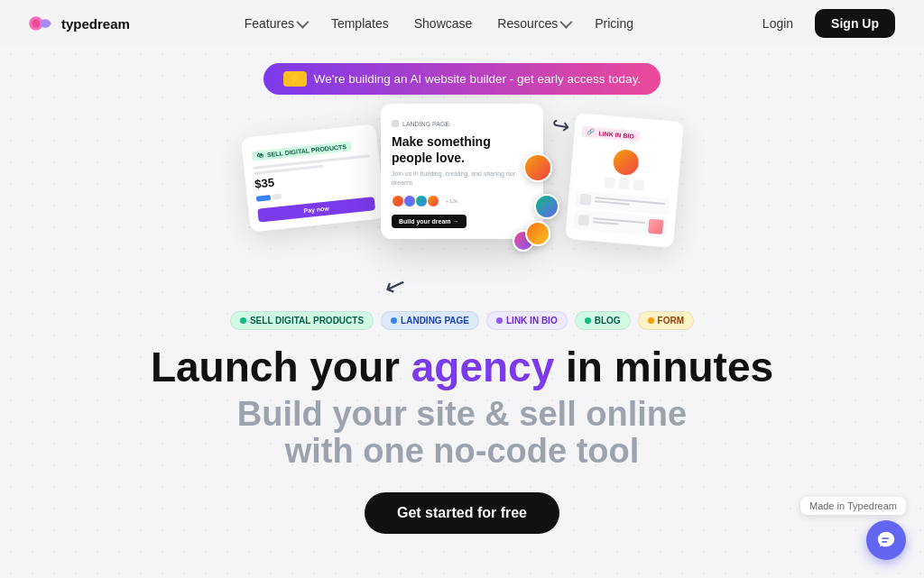  Describe the element at coordinates (462, 79) in the screenshot. I see `banner-wrap: ⚡ We're building an AI website builder -…` at that location.